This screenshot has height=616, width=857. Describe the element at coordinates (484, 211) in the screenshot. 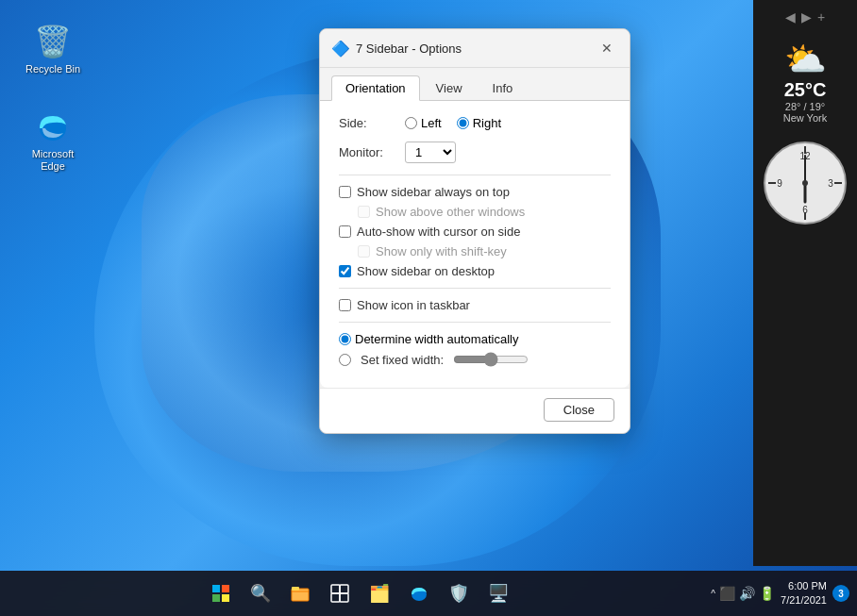

I see `show-above-windows-row: Show above other windows` at that location.